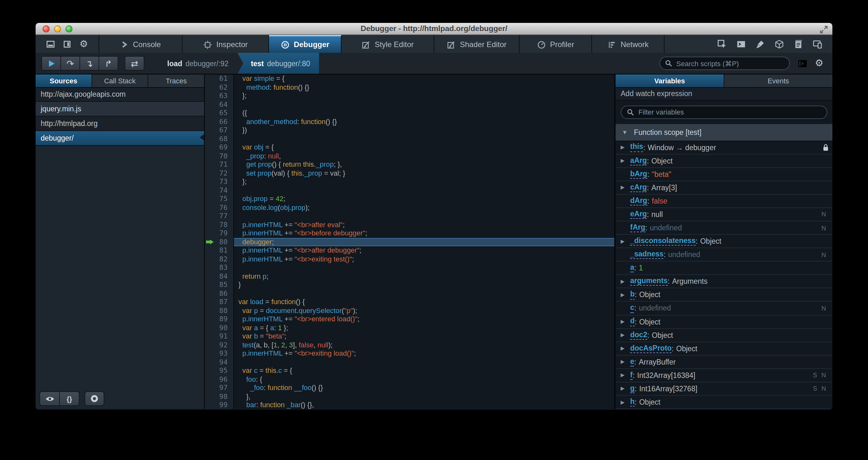 The image size is (868, 460). I want to click on line-number: 65, so click(219, 113).